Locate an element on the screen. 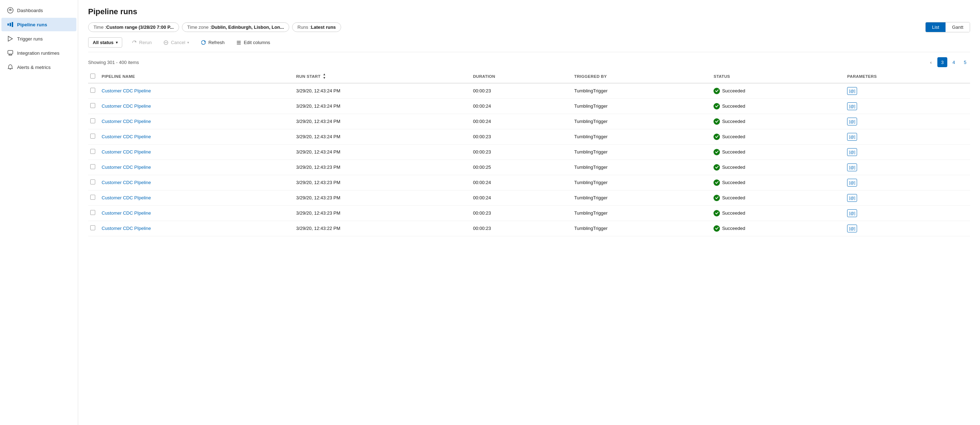 Image resolution: width=980 pixels, height=425 pixels. status-cell: Succeeded is located at coordinates (777, 213).